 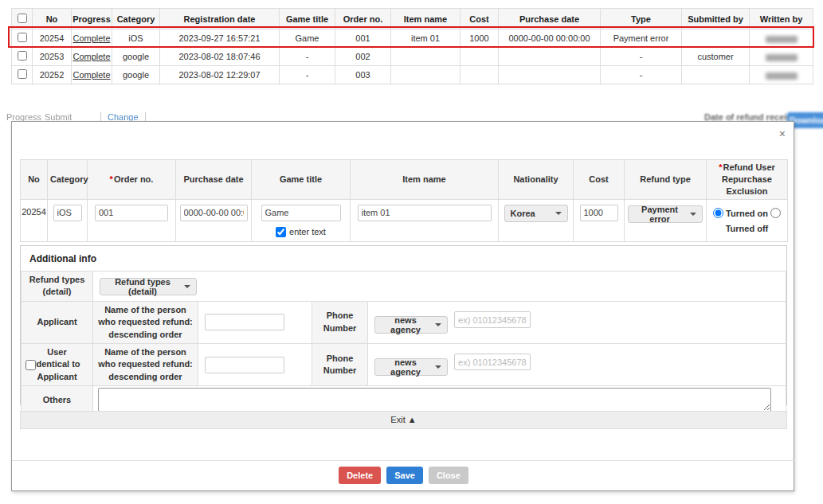 What do you see at coordinates (301, 232) in the screenshot?
I see `enter-text-option: enter text` at bounding box center [301, 232].